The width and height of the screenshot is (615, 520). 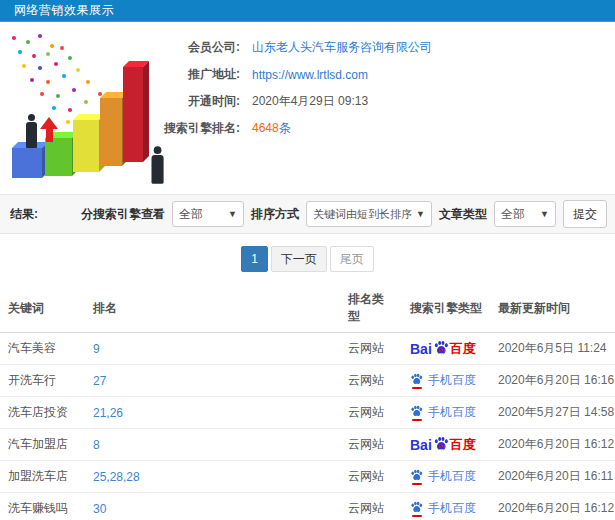 I want to click on update-time-cell: 2020年6月20日 16:16, so click(x=552, y=381).